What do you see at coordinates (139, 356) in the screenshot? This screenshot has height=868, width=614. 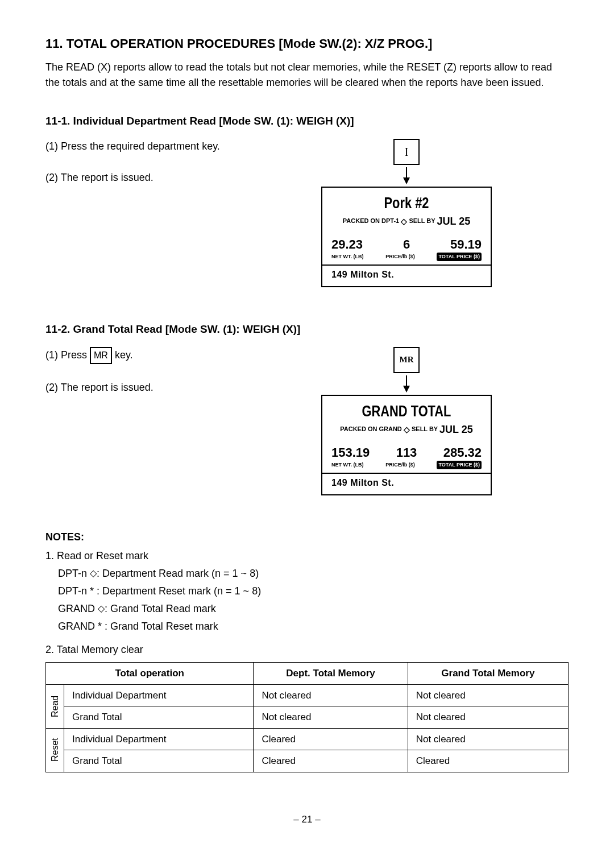 I see `step-1: (1) Press MR key.` at bounding box center [139, 356].